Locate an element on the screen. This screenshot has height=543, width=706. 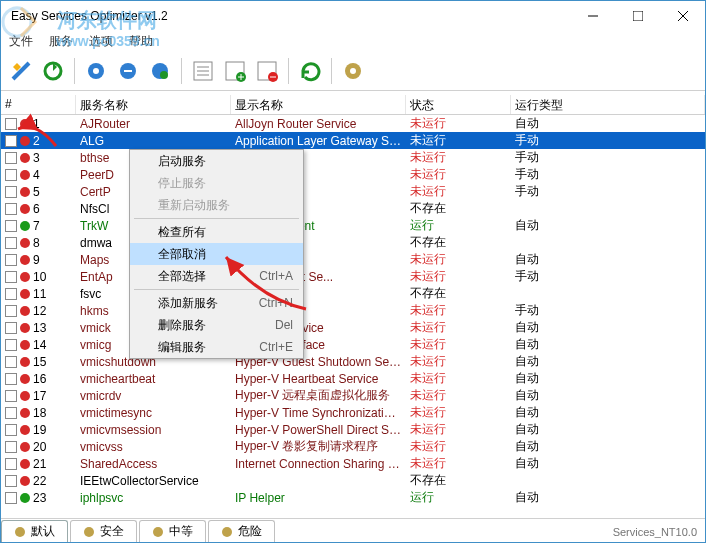
tool-list-icon is located at coordinates (203, 71).